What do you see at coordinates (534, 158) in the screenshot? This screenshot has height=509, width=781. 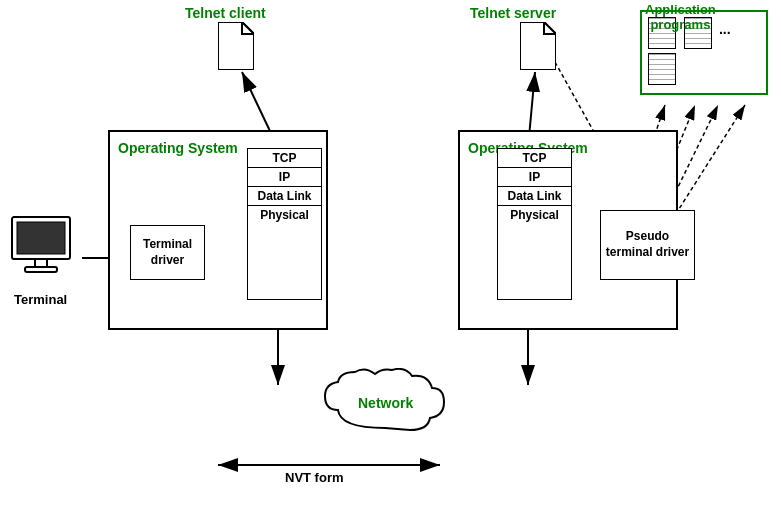 I see `right-tcp-label: TCP` at bounding box center [534, 158].